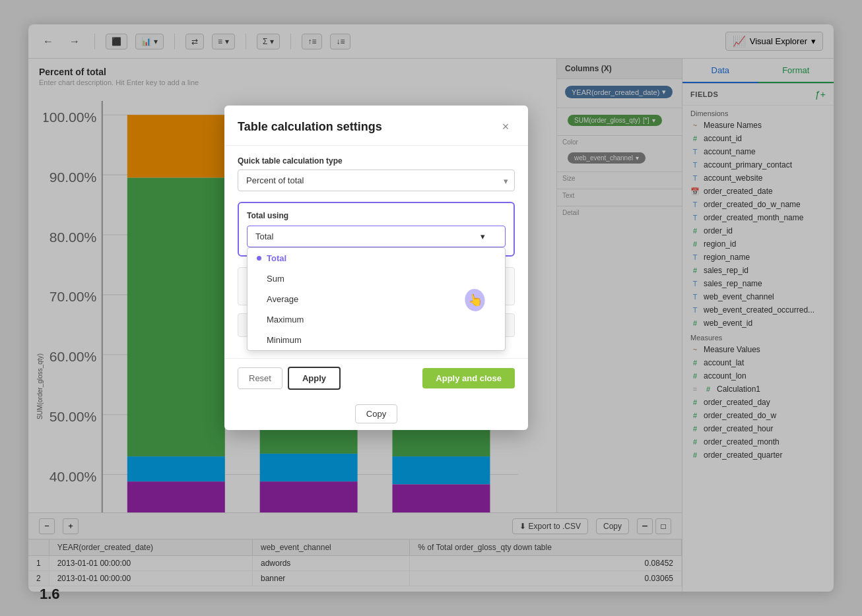  I want to click on copy-calc-button: Copy, so click(376, 414).